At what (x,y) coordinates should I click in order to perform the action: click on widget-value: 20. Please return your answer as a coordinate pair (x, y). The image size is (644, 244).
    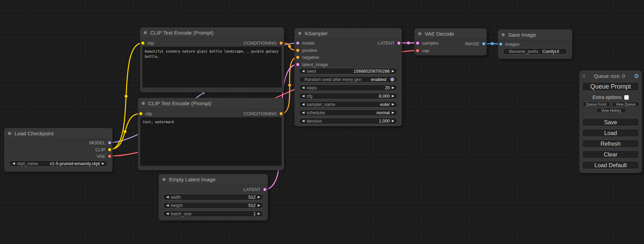
    Looking at the image, I should click on (387, 88).